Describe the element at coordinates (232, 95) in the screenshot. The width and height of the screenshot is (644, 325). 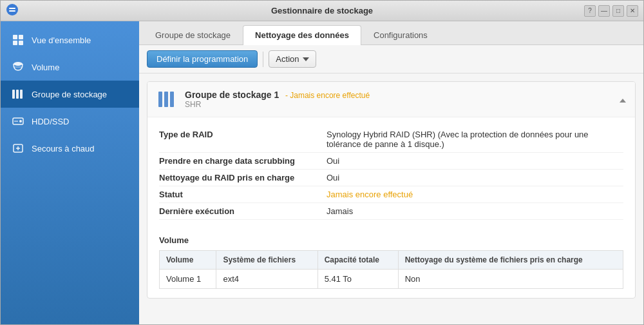
I see `card-title: Groupe de stockage 1` at that location.